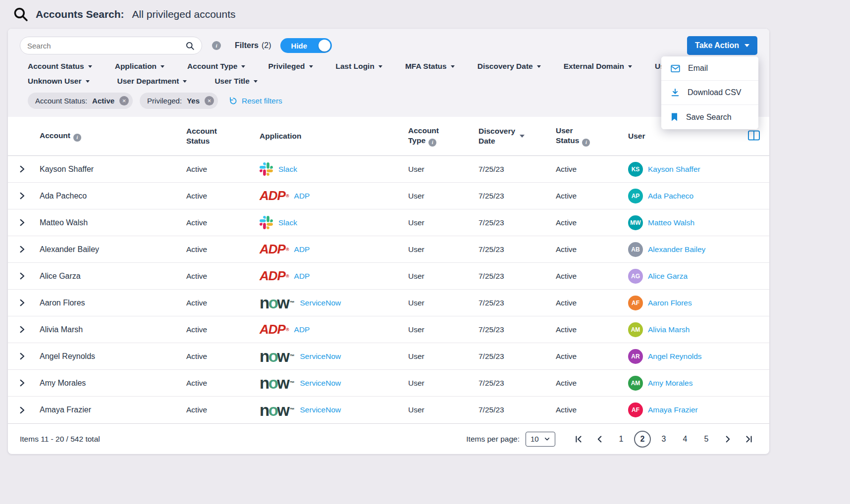 This screenshot has height=504, width=850. What do you see at coordinates (56, 66) in the screenshot?
I see `filter-dropdown-label: Account Status` at bounding box center [56, 66].